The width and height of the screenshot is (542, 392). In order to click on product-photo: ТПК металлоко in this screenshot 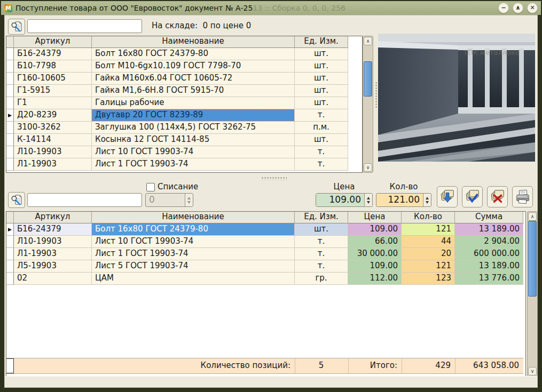, I will do `click(457, 98)`.